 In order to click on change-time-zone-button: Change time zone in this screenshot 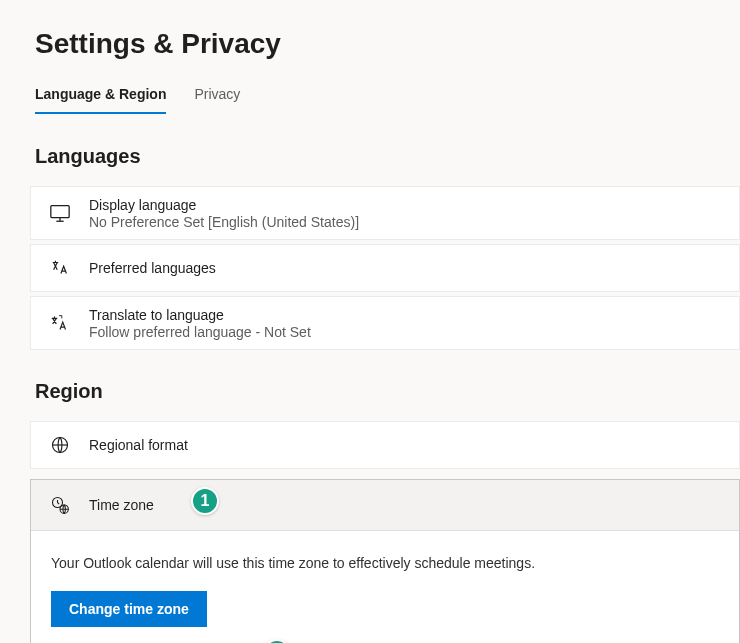, I will do `click(129, 609)`.